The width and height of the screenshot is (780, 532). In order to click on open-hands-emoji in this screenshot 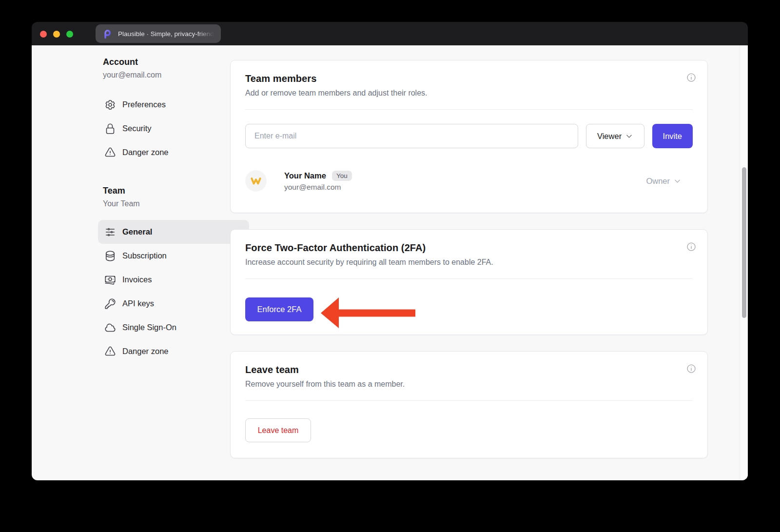, I will do `click(256, 181)`.